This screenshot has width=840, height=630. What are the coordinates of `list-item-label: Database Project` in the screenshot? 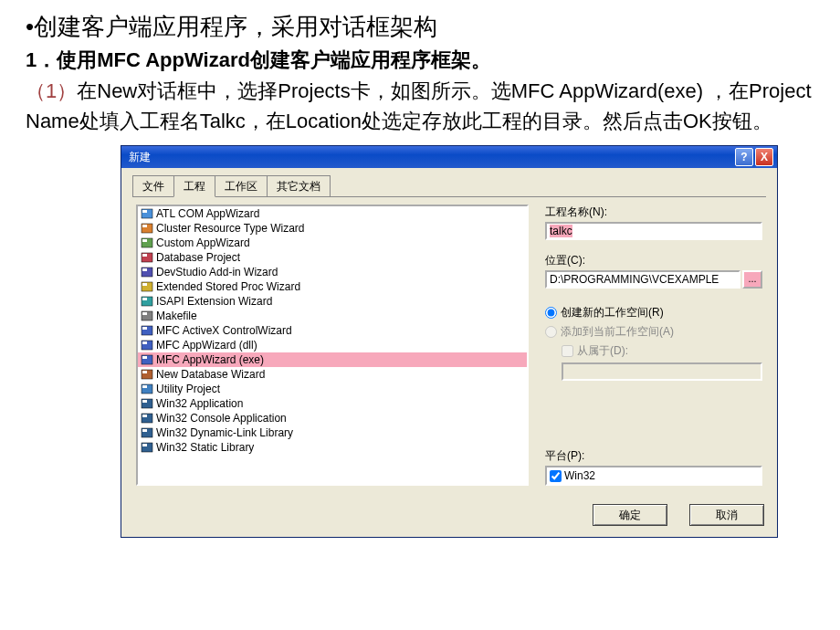 It's located at (198, 257).